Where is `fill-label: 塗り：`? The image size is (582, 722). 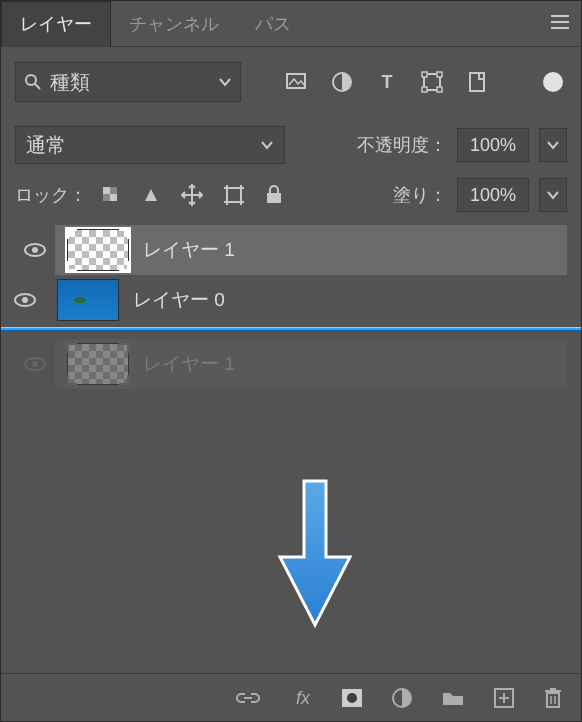 fill-label: 塗り： is located at coordinates (420, 195).